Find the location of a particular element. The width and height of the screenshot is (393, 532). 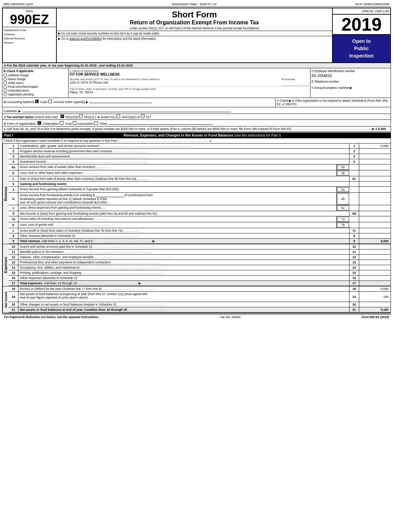

row-4: 4 Investment income . . . . . . . . . . … is located at coordinates (200, 162).